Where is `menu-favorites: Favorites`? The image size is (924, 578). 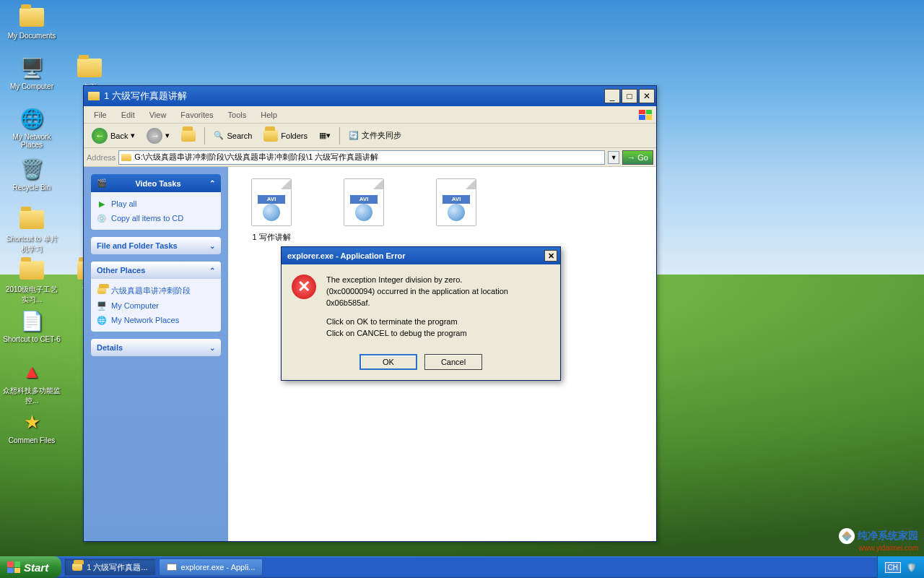
menu-favorites: Favorites is located at coordinates (196, 115).